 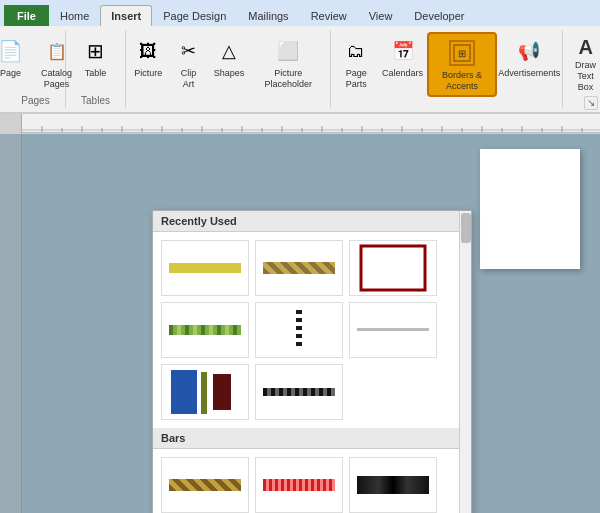 I want to click on draw-text-box-button: A Draw Text Box, so click(x=586, y=64).